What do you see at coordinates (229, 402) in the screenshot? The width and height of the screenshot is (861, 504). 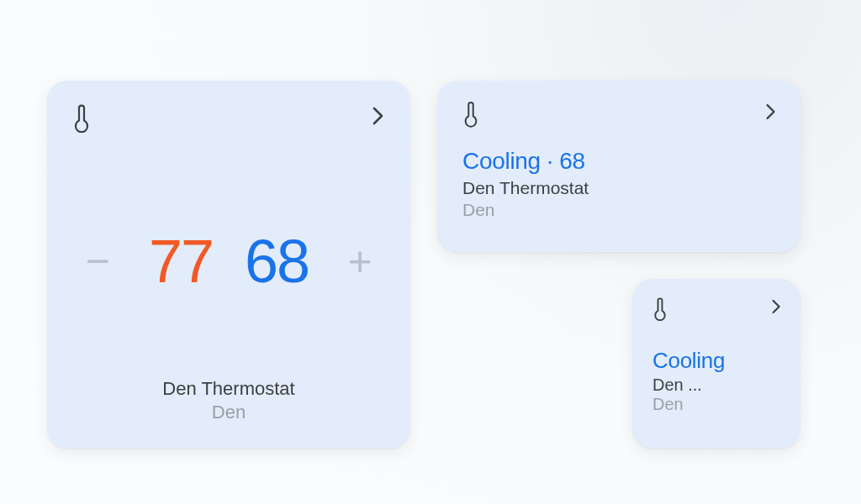 I see `card-footer: Den Thermostat Den` at bounding box center [229, 402].